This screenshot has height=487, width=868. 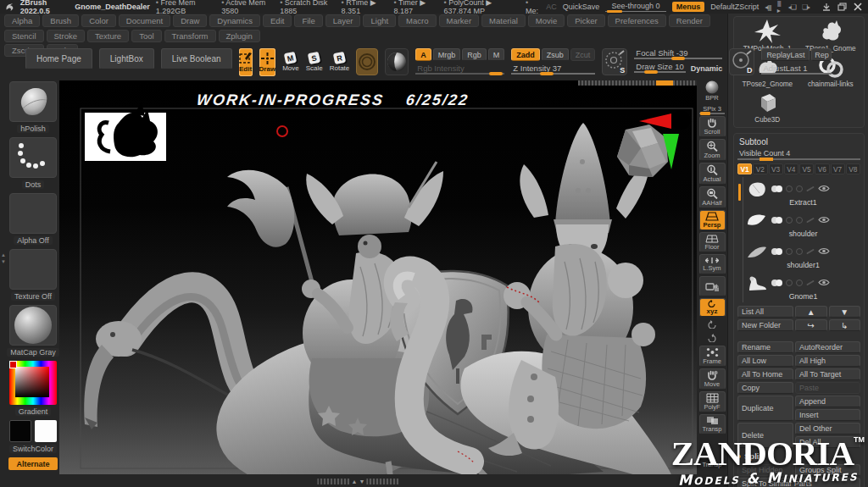 I want to click on menu-picker: Picker, so click(x=586, y=20).